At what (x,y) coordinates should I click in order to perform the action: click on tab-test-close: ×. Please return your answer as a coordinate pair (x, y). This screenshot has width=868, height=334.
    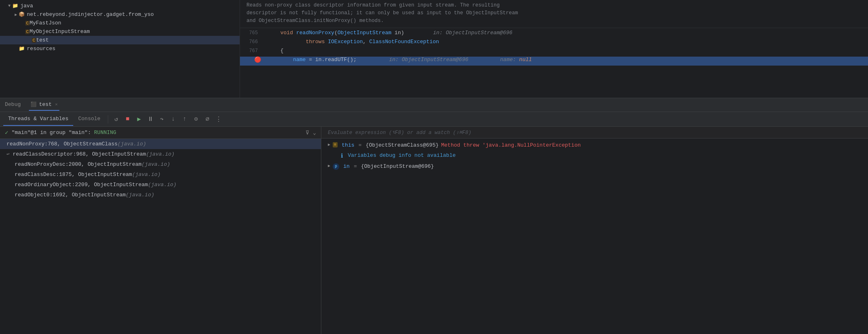
    Looking at the image, I should click on (56, 105).